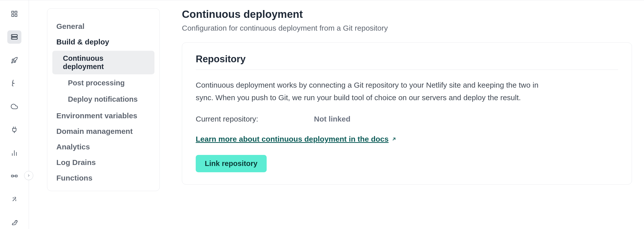  What do you see at coordinates (231, 164) in the screenshot?
I see `link-repository-button: Link repository` at bounding box center [231, 164].